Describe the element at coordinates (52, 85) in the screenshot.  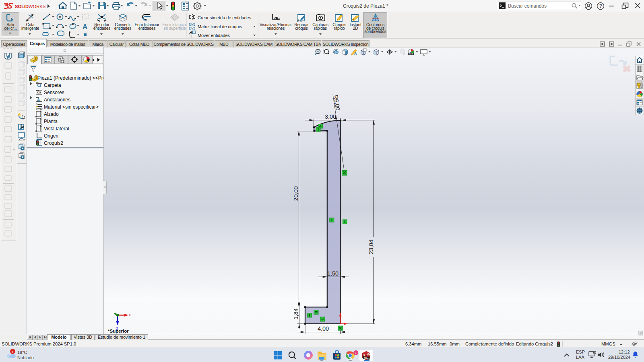
I see `svg-text: Carpeta` at that location.